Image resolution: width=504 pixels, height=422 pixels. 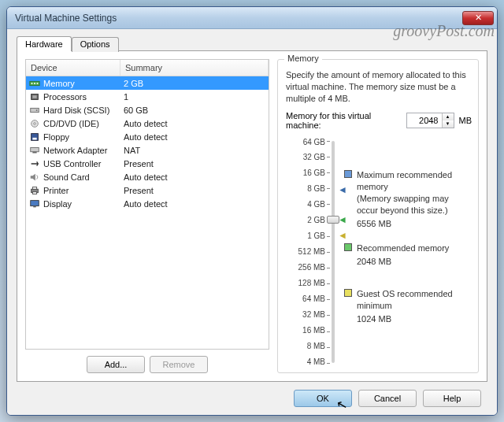 What do you see at coordinates (312, 189) in the screenshot?
I see `scale-label: 8 GB` at bounding box center [312, 189].